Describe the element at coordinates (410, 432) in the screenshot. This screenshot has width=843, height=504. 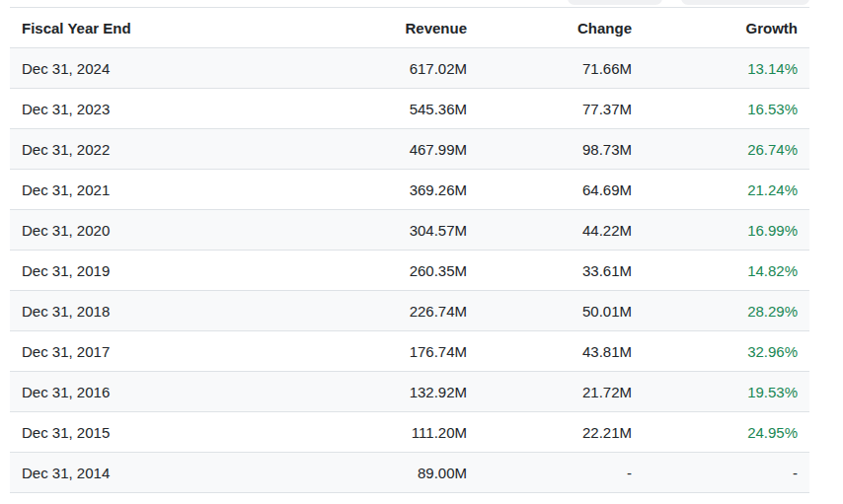
I see `table-row: Dec 31, 2015111.20M22.21M24.95%` at that location.